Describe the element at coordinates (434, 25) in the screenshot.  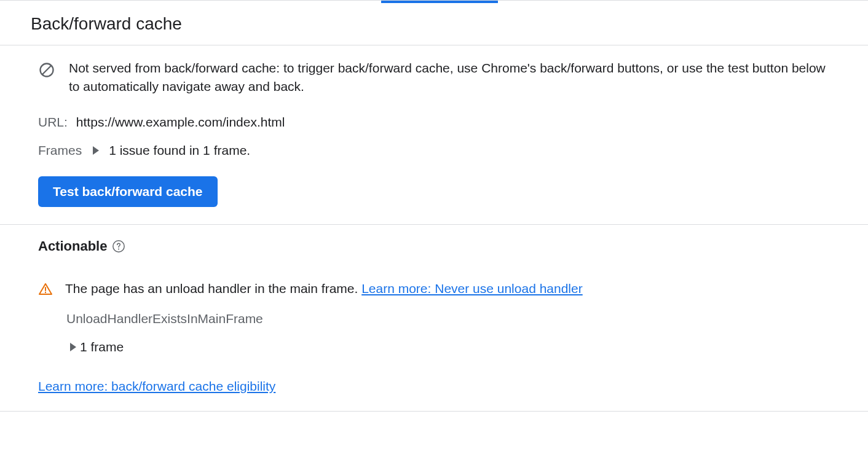
I see `panel-header: Back/forward cache` at that location.